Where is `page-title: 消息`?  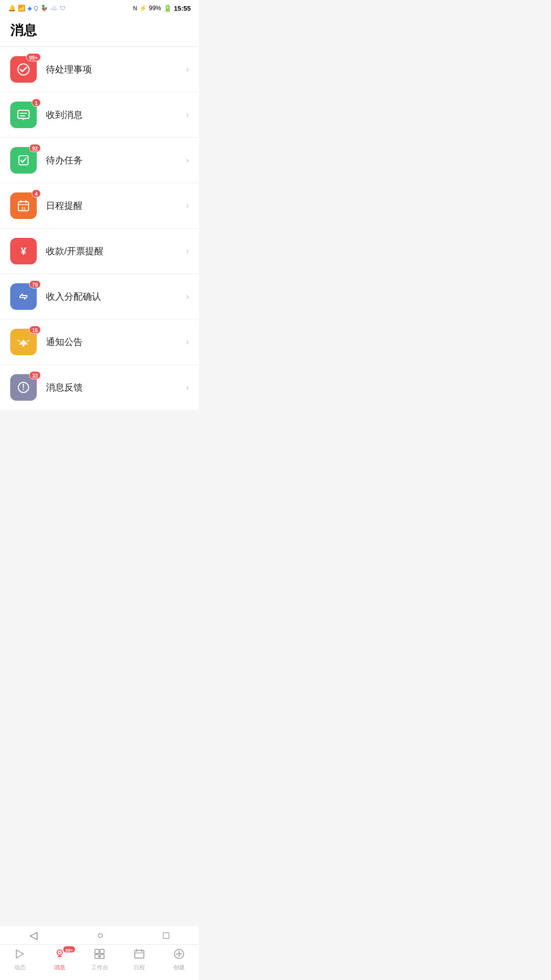
page-title: 消息 is located at coordinates (23, 30).